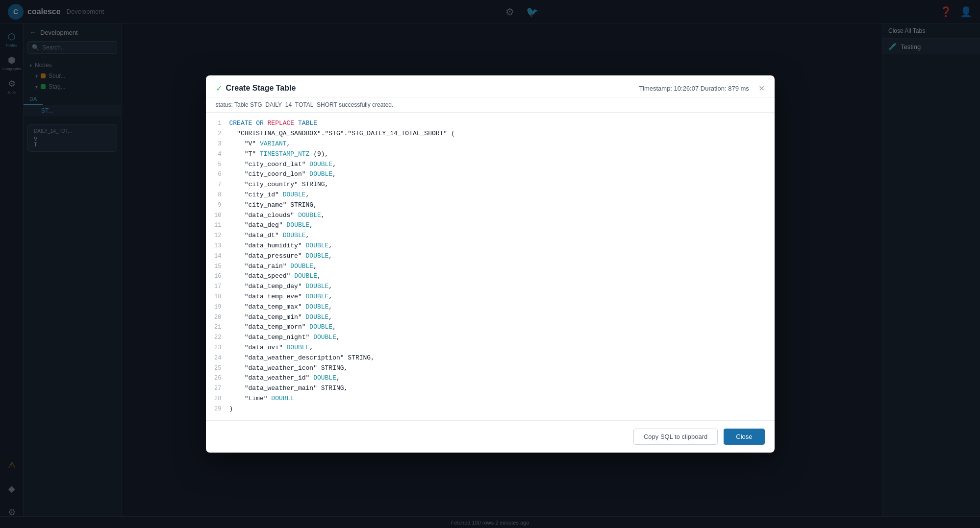  Describe the element at coordinates (222, 246) in the screenshot. I see `line-number: 13` at that location.